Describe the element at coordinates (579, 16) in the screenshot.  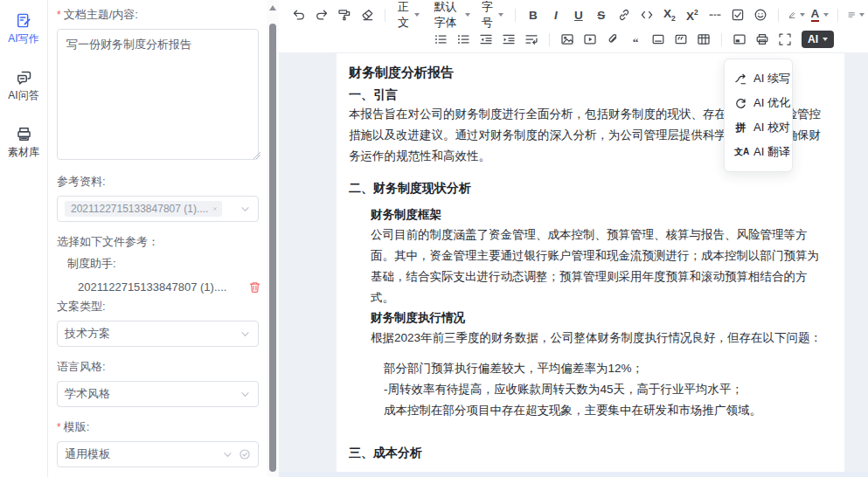
I see `underline-icon: U` at that location.